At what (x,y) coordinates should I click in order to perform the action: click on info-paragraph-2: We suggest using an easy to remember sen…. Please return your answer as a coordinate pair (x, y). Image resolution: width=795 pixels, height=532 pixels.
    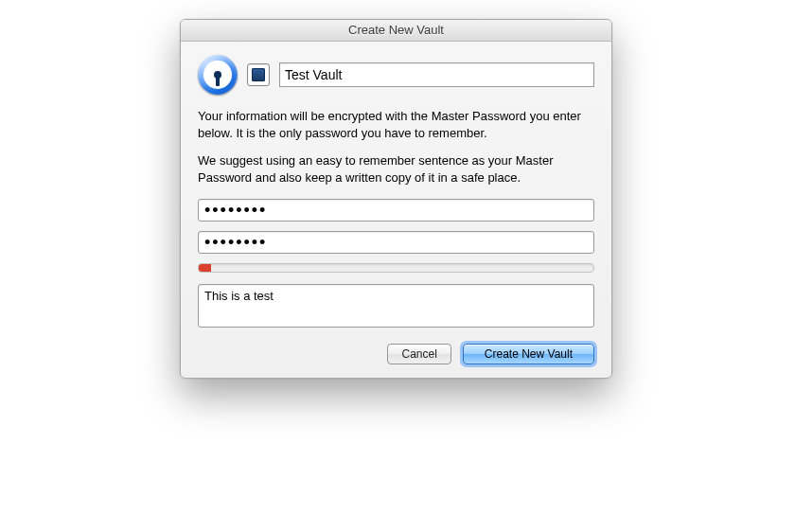
    Looking at the image, I should click on (392, 168).